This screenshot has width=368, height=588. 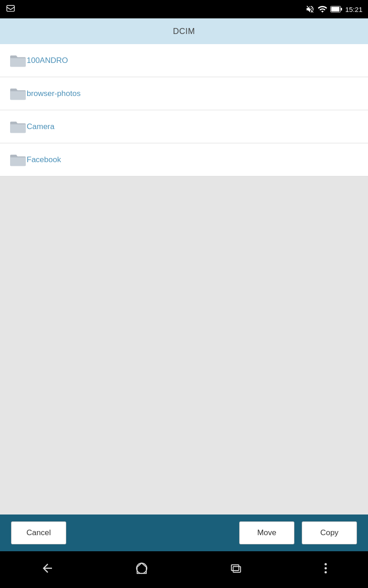 I want to click on copy-button: Copy, so click(x=329, y=533).